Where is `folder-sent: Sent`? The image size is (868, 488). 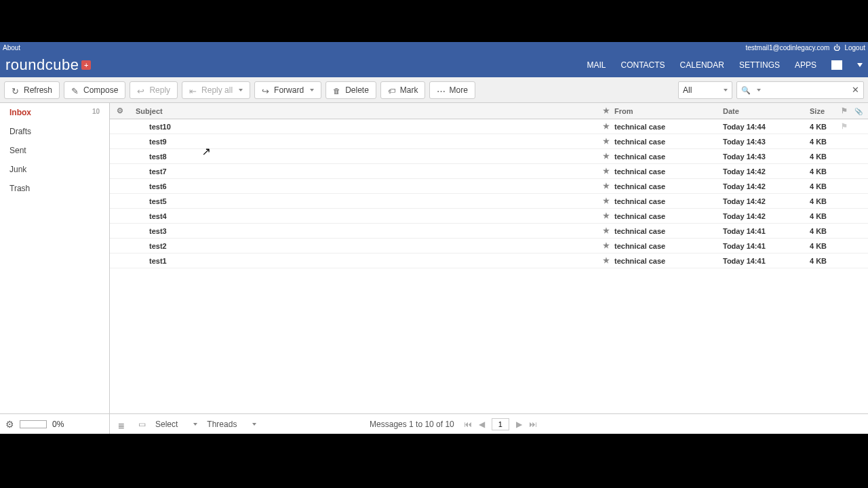 folder-sent: Sent is located at coordinates (54, 150).